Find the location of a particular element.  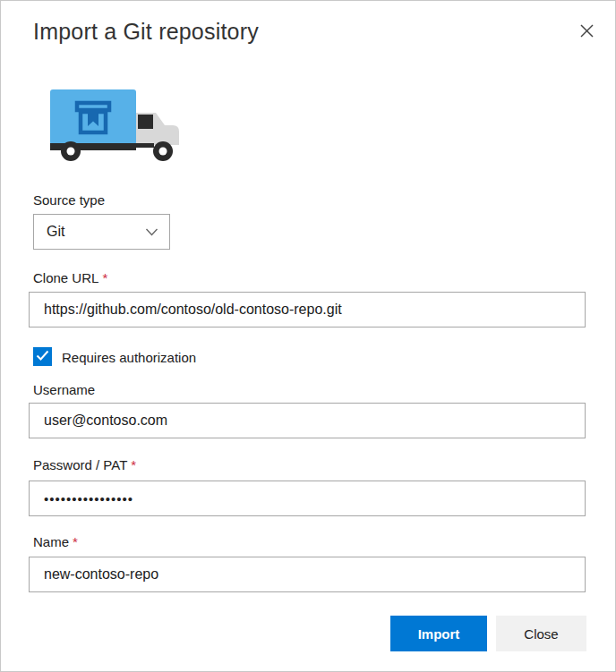

clone-url-input is located at coordinates (307, 310).